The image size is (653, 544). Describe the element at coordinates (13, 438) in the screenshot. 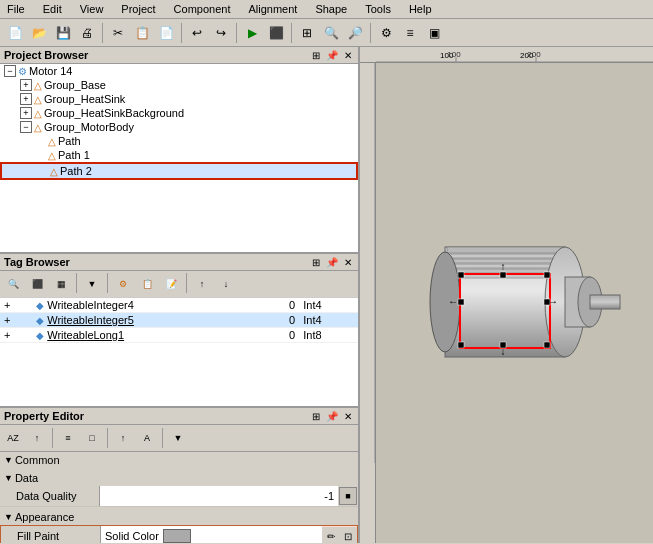

I see `prop-sort-alpha: AZ` at that location.